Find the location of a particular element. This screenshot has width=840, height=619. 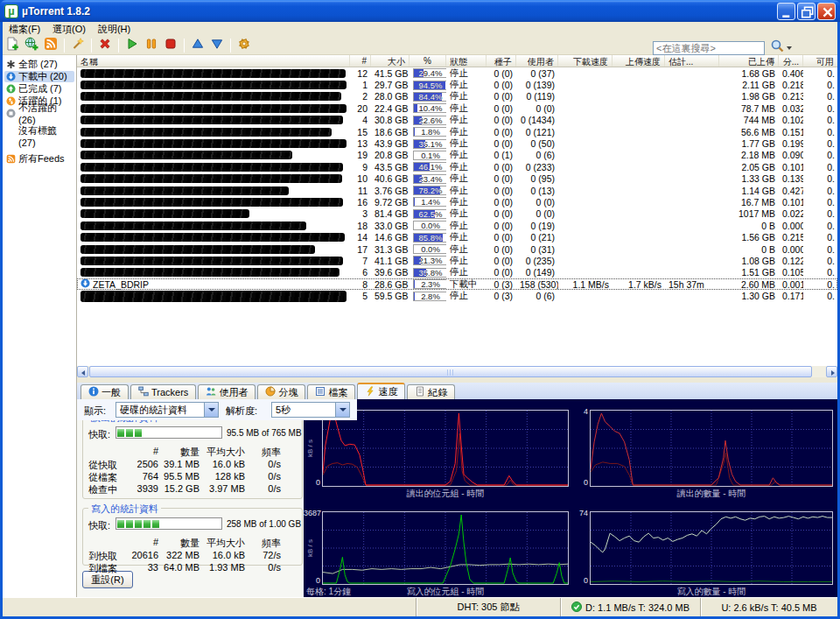

column-header: 可用 is located at coordinates (821, 61).